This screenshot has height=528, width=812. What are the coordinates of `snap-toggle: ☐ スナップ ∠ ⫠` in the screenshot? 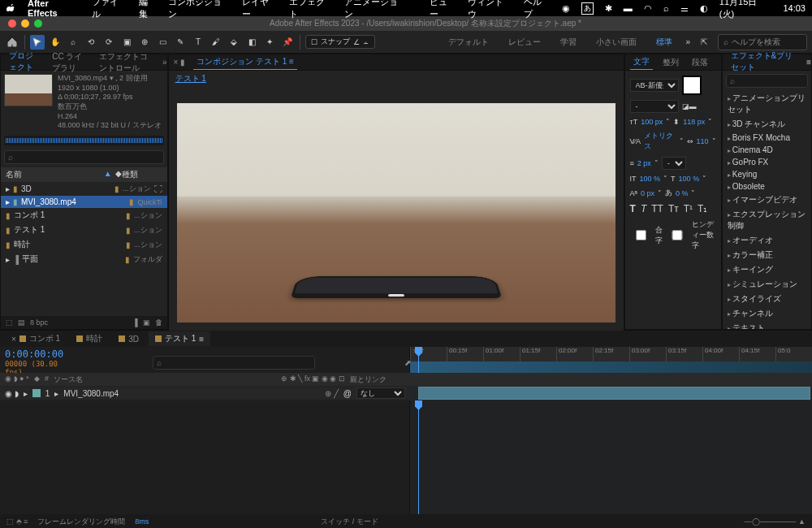 It's located at (340, 42).